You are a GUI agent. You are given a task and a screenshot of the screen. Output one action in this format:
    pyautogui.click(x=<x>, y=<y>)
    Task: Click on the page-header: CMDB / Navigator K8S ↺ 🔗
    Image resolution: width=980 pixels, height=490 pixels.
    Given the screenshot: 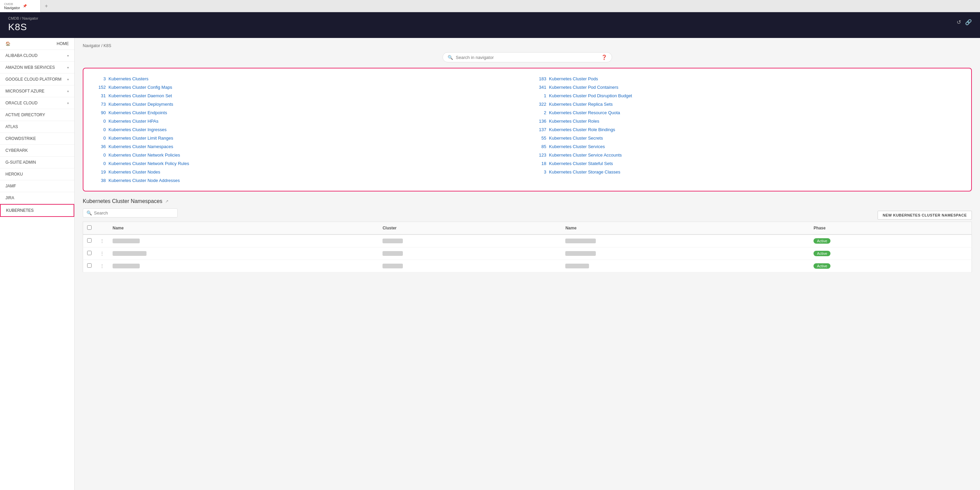 What is the action you would take?
    pyautogui.click(x=490, y=25)
    